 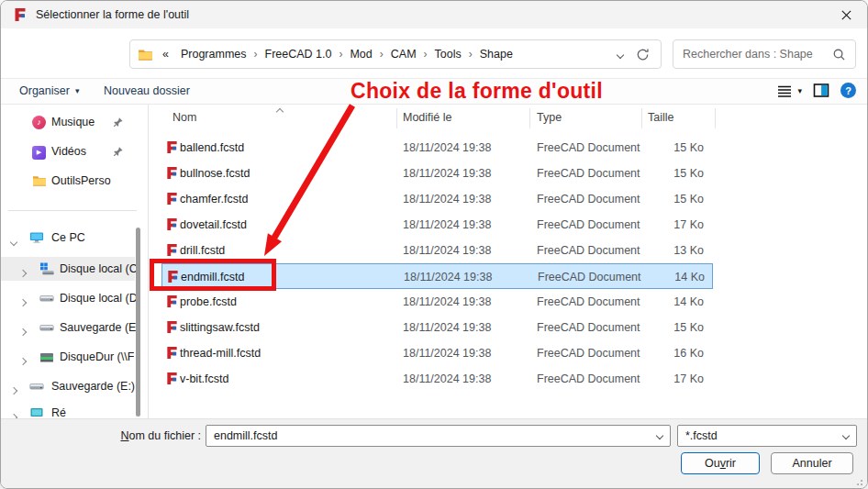 I want to click on filename-combobox: endmill.fcstd, so click(x=439, y=436).